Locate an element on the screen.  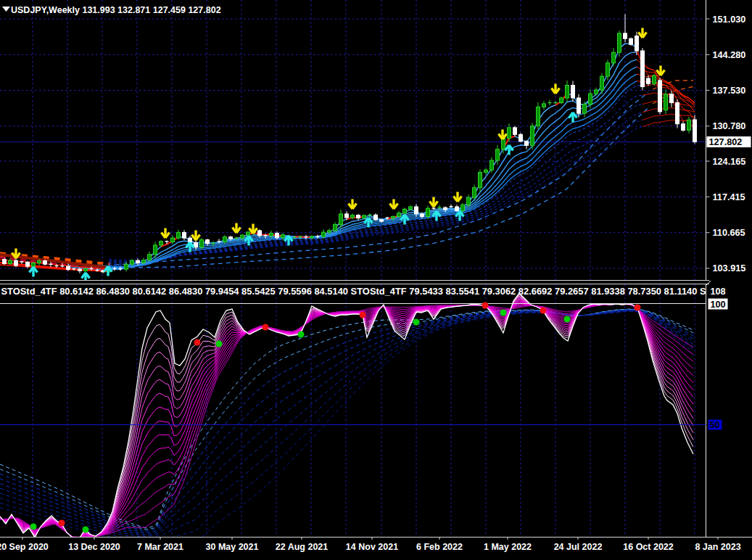
svg-text: 151.030 is located at coordinates (730, 20).